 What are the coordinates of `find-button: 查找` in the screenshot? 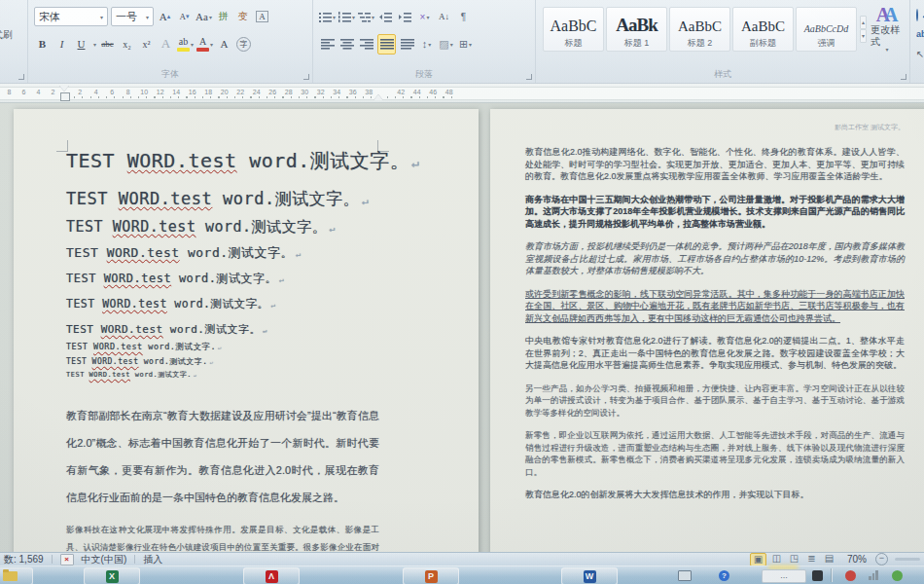 It's located at (920, 15).